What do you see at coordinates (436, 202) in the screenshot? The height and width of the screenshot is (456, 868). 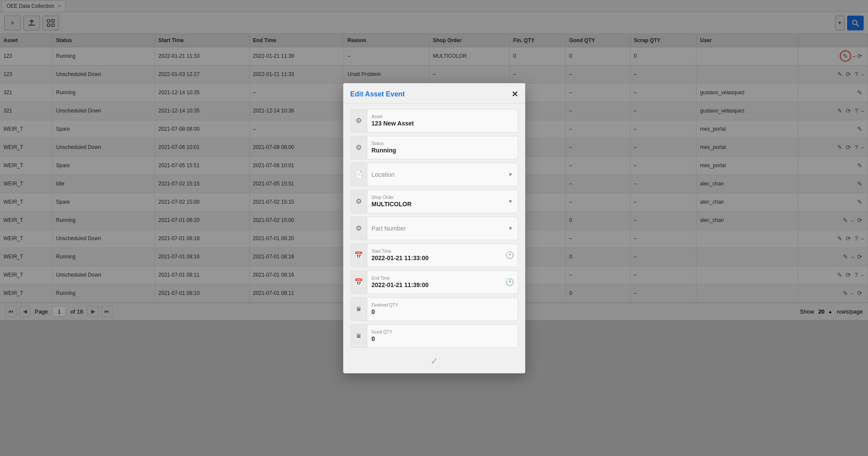 I see `shop-order-field-content: Shop Order MULTICOLOR` at bounding box center [436, 202].